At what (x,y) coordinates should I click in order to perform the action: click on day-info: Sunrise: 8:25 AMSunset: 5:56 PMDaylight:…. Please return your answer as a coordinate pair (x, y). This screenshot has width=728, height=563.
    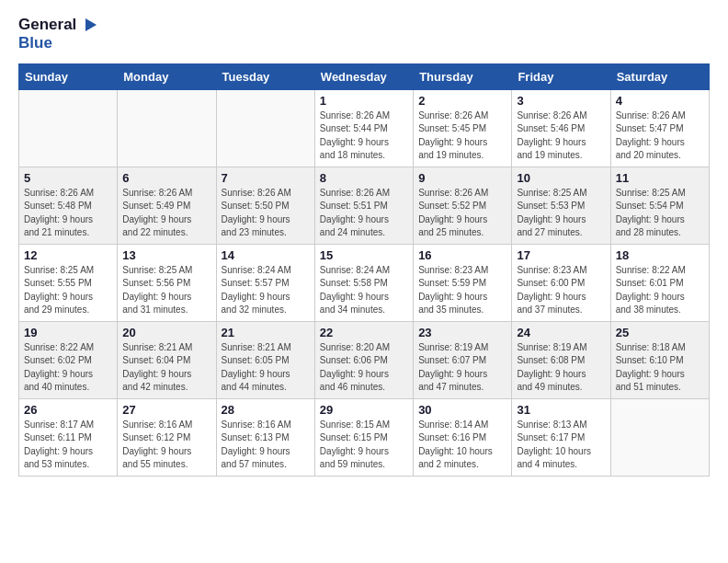
    Looking at the image, I should click on (166, 291).